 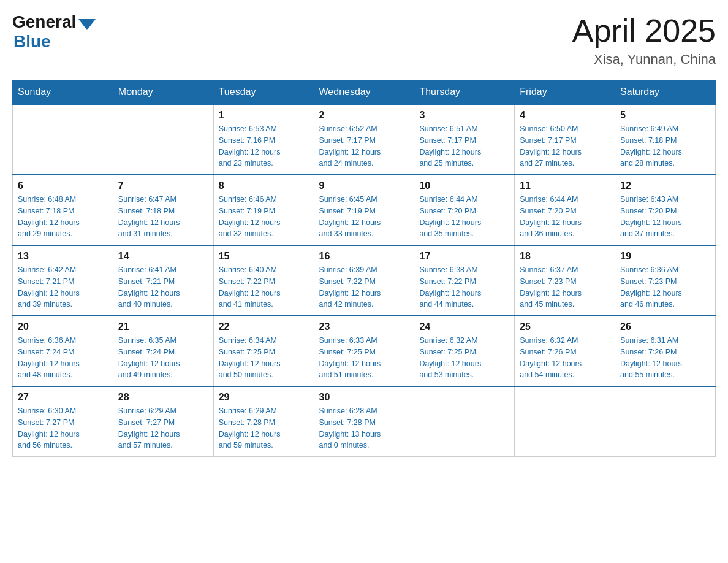 What do you see at coordinates (665, 358) in the screenshot?
I see `day-info: Sunrise: 6:31 AMSunset: 7:26 PMDaylight:…` at bounding box center [665, 358].